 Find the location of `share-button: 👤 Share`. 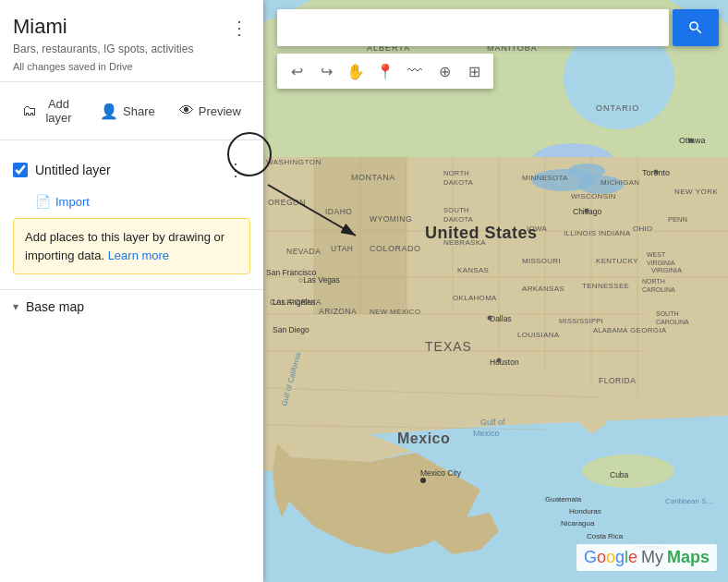

share-button: 👤 Share is located at coordinates (127, 111).